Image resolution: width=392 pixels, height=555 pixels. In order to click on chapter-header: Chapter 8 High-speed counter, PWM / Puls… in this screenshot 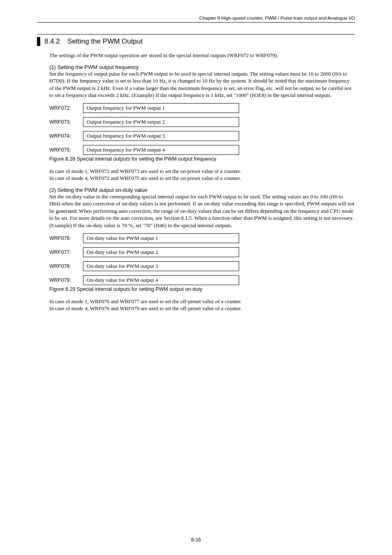, I will do `click(196, 12)`.